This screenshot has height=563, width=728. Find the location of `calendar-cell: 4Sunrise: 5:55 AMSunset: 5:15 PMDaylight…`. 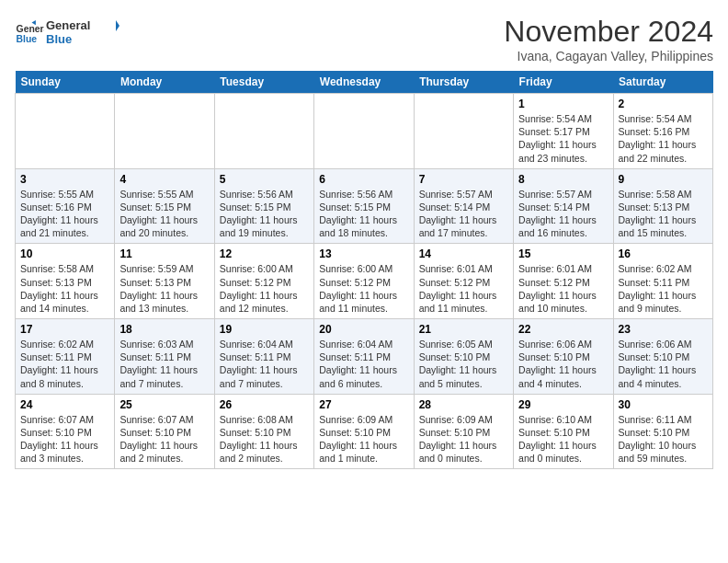

calendar-cell: 4Sunrise: 5:55 AMSunset: 5:15 PMDaylight… is located at coordinates (165, 206).